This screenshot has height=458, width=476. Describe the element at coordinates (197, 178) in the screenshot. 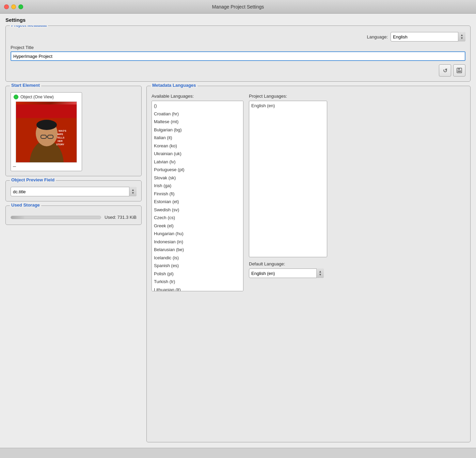

I see `list-item: Slovak (sk)` at that location.